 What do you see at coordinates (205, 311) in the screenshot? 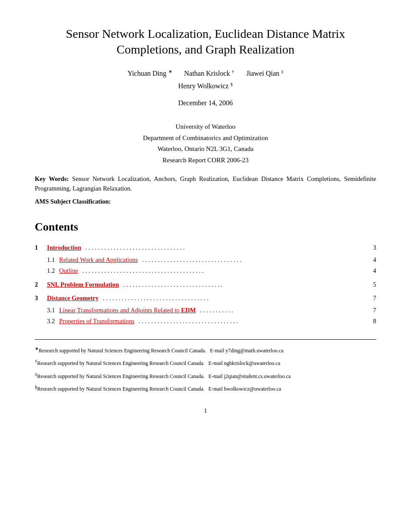
I see `toc-subsection-3-1: 3.1 Linear Transformations and Adjoints …` at bounding box center [205, 311].